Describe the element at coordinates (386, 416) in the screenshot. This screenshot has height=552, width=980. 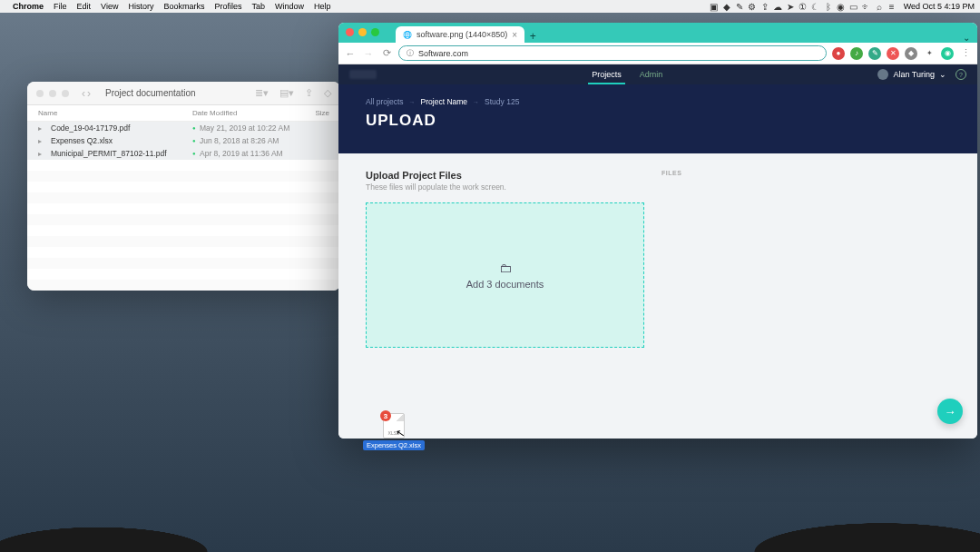
I see `drag-count-badge: 3` at that location.